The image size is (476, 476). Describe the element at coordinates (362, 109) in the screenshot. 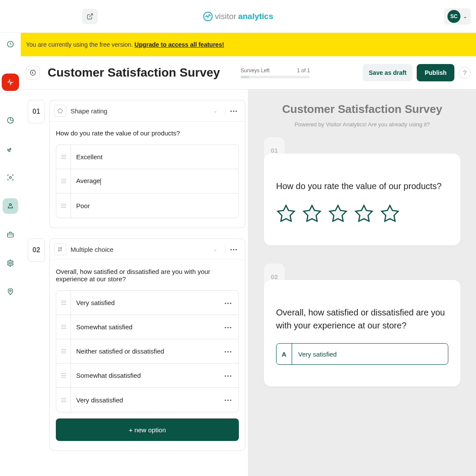

I see `preview-title: Customer Satisfaction Survey` at that location.